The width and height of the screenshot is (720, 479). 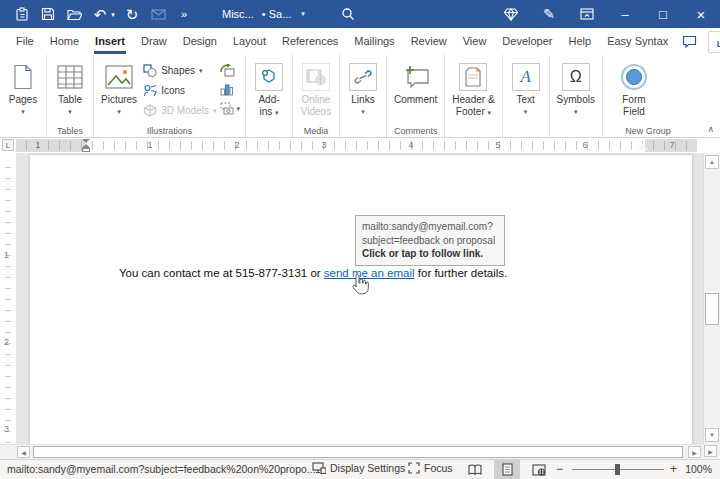 I want to click on tab-home: Home, so click(x=64, y=42).